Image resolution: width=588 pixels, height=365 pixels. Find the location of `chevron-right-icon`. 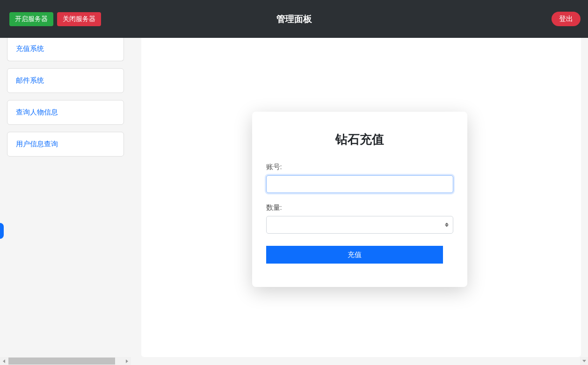

chevron-right-icon is located at coordinates (127, 361).